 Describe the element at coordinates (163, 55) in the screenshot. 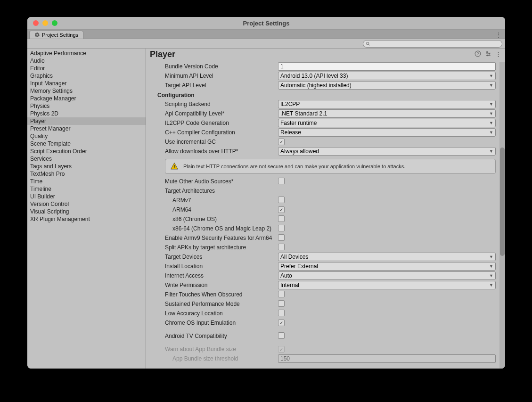

I see `page-title: Player` at that location.